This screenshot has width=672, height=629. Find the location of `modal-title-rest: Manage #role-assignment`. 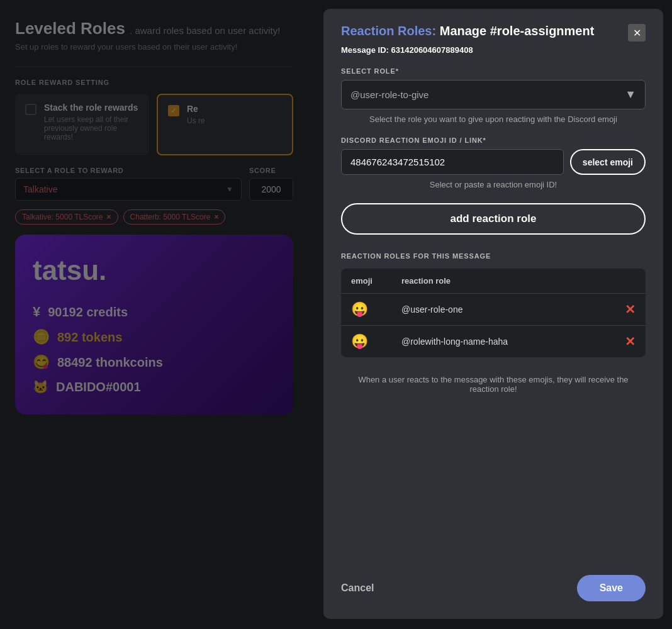

modal-title-rest: Manage #role-assignment is located at coordinates (517, 31).